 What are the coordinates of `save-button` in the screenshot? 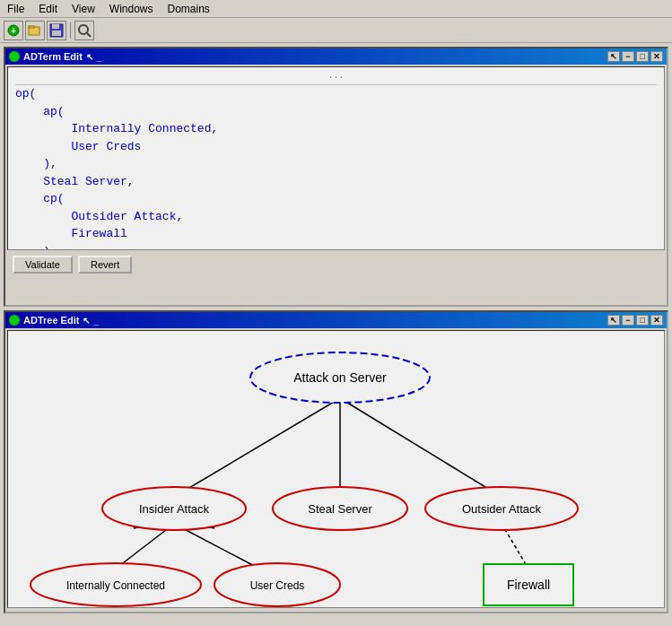 It's located at (57, 30).